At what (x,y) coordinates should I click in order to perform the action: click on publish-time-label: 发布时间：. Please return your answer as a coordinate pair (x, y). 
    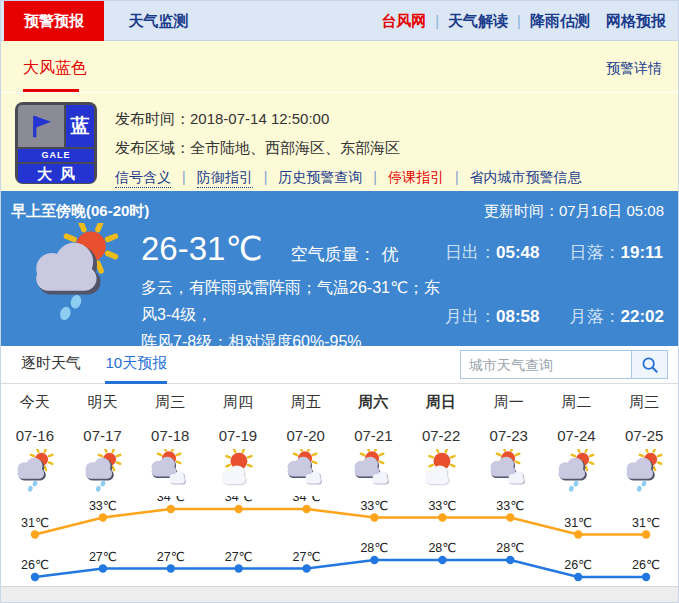
    Looking at the image, I should click on (152, 118).